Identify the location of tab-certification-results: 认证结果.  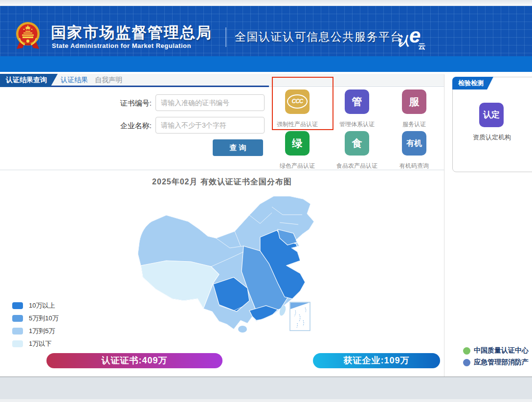
(74, 80).